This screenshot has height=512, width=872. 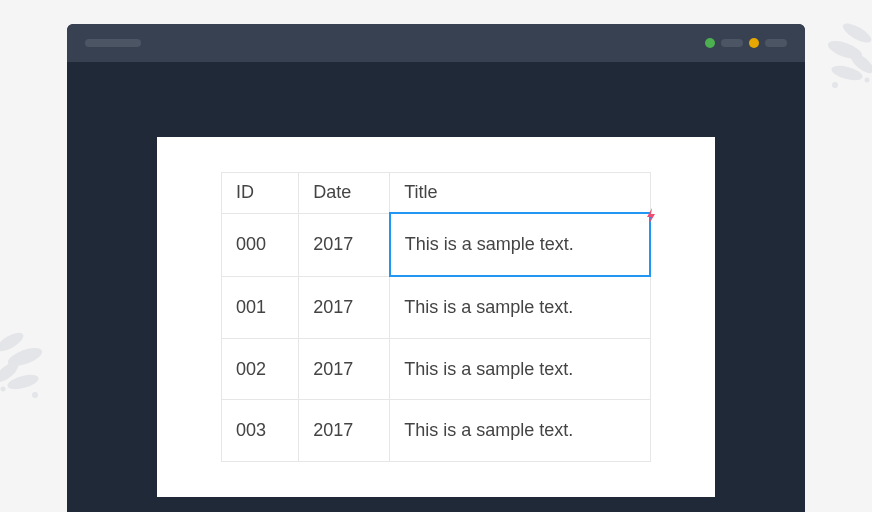 I want to click on window-dot-green, so click(x=710, y=43).